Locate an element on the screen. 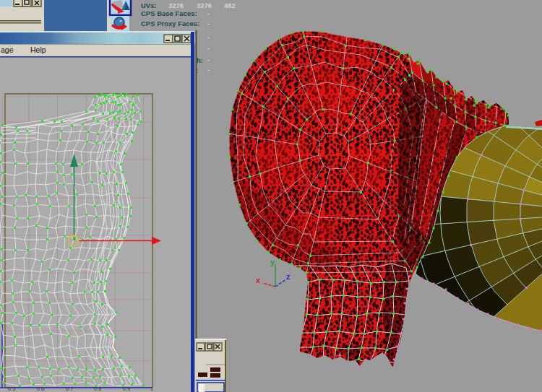  svg-text: y is located at coordinates (273, 262).